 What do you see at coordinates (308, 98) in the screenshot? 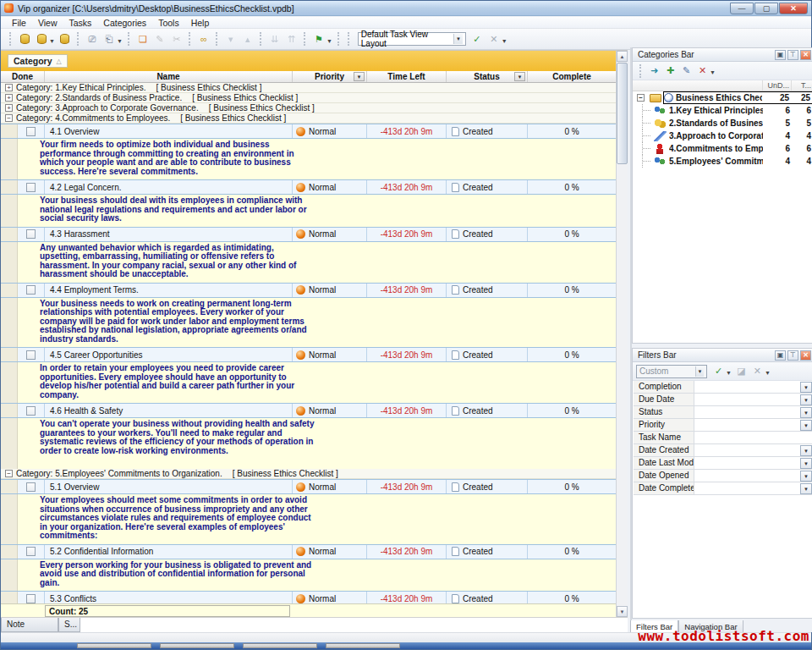
I see `category-row: +Category: 2.Standards of Business Pract…` at bounding box center [308, 98].